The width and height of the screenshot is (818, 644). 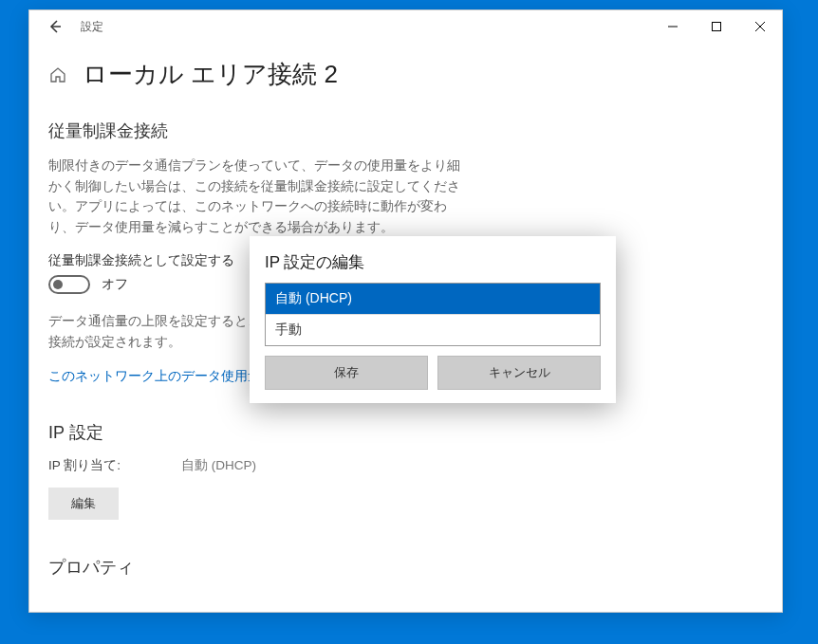 I want to click on properties-section-title: プロパティ, so click(x=406, y=567).